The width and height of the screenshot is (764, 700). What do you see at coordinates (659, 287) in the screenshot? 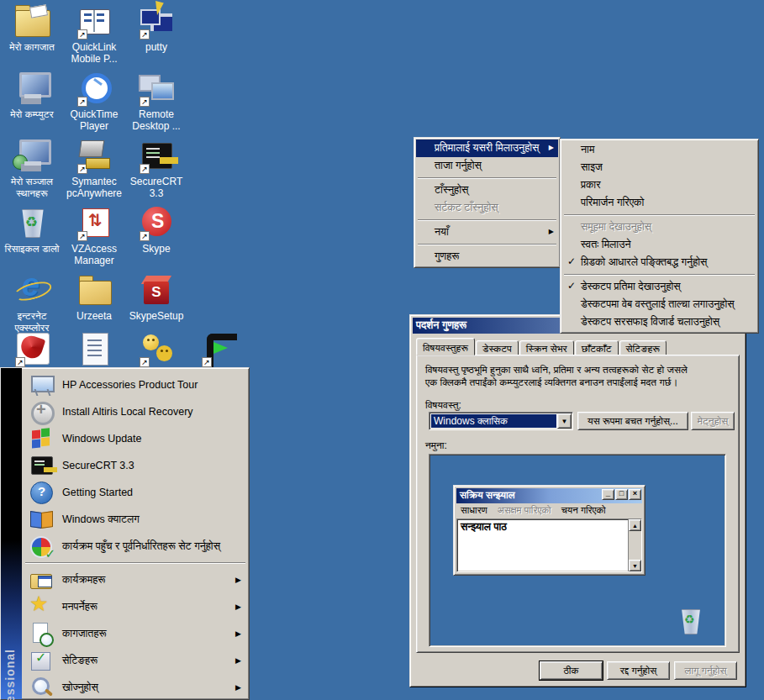
I see `menu-item-show-desktop-icons: ✓ डेस्कटप प्रतिमा देखाउनुहोस्` at bounding box center [659, 287].